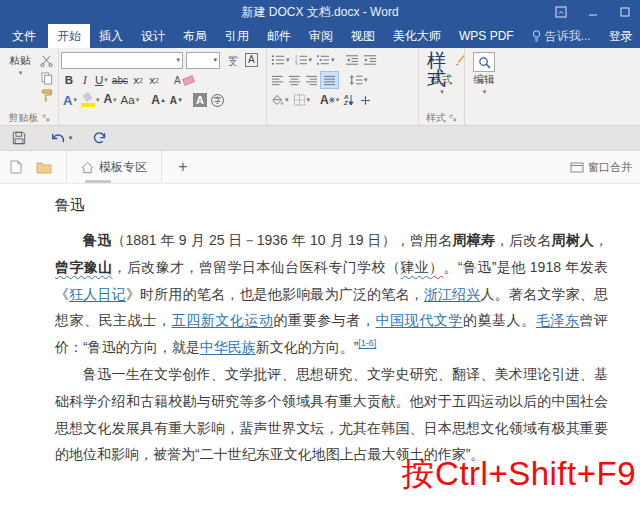  I want to click on show-marks-button, so click(365, 100).